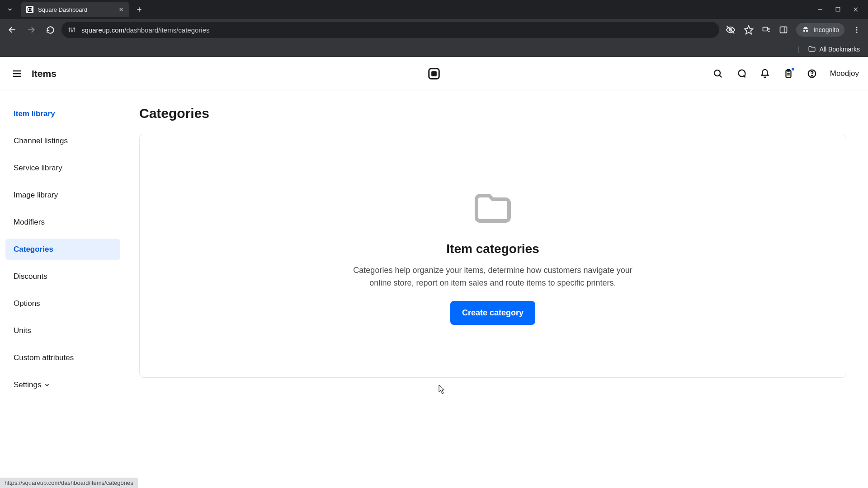  Describe the element at coordinates (434, 74) in the screenshot. I see `app-header: Items Moodjoy` at that location.